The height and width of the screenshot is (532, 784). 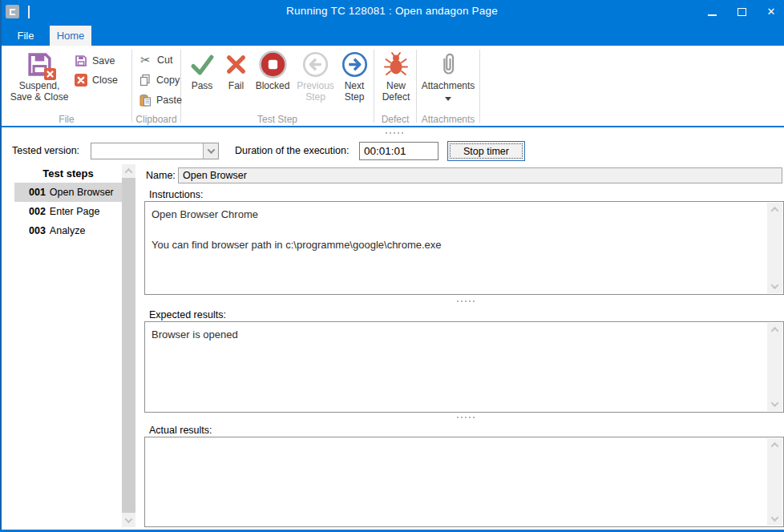 I want to click on fail-x-icon, so click(x=236, y=64).